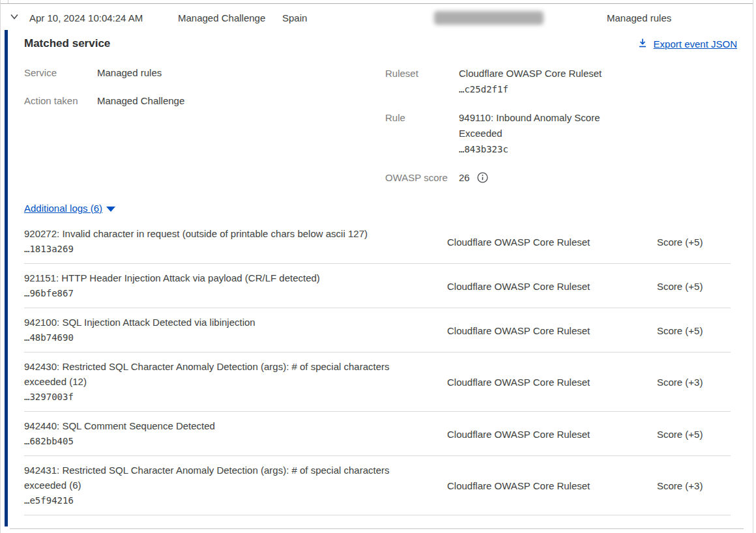 The image size is (756, 533). What do you see at coordinates (687, 44) in the screenshot?
I see `export-event-json-link: Export event JSON` at bounding box center [687, 44].